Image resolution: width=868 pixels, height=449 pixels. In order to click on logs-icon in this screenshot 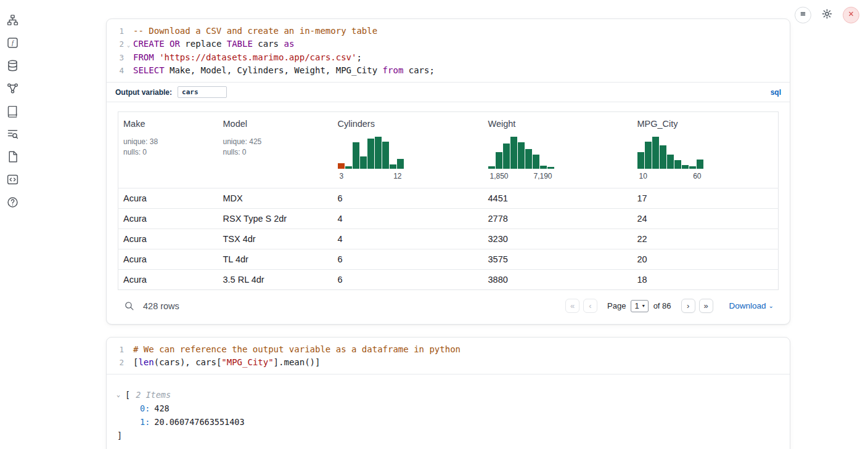, I will do `click(12, 134)`.